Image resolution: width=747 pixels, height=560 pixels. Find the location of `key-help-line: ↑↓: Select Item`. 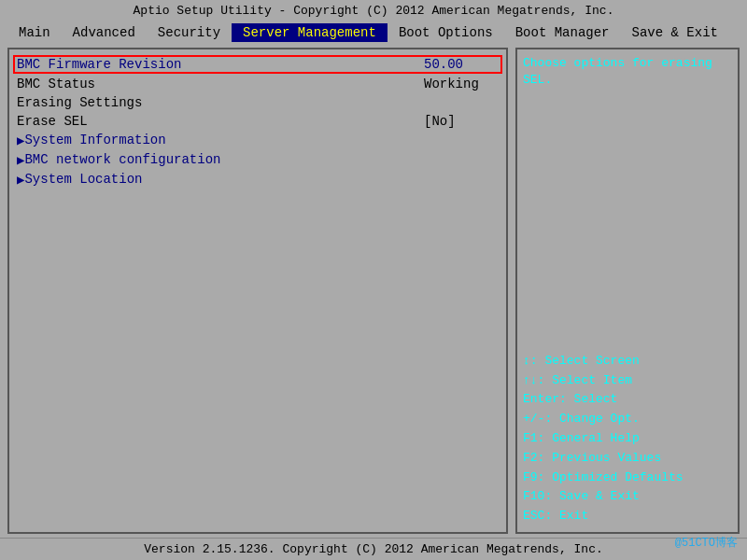

key-help-line: ↑↓: Select Item is located at coordinates (627, 381).